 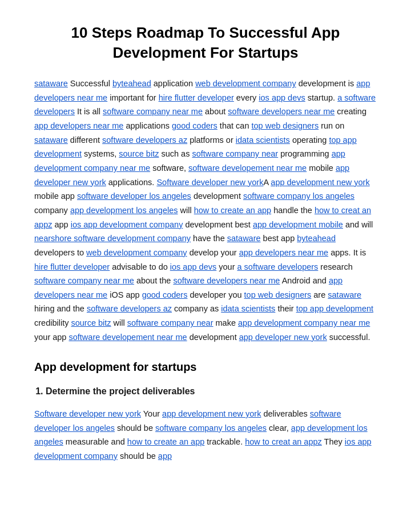 What do you see at coordinates (153, 111) in the screenshot?
I see `link-software-company-near-me-1: software company near me` at bounding box center [153, 111].